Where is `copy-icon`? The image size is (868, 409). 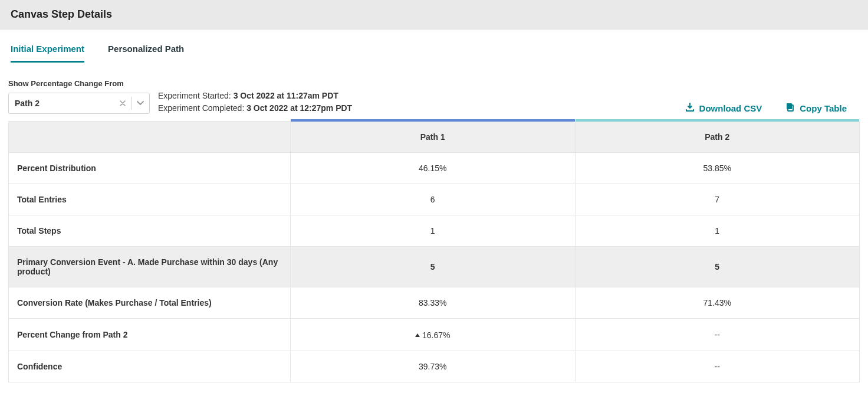 copy-icon is located at coordinates (790, 109).